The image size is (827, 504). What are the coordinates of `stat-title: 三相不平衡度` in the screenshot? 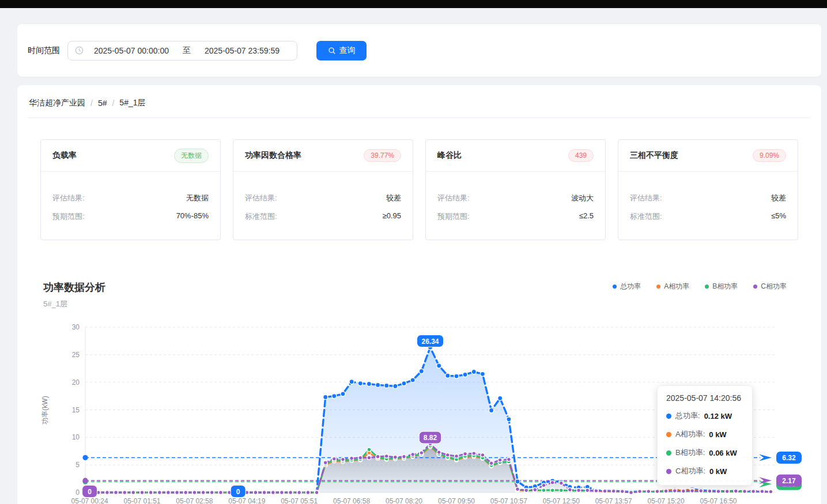 It's located at (654, 156).